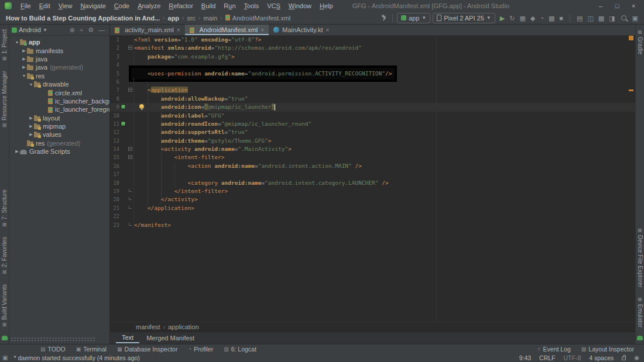 The width and height of the screenshot is (644, 362). I want to click on tree-item-ic-launcher-foreground-xml: ic_launcher_foreground.xml, so click(60, 109).